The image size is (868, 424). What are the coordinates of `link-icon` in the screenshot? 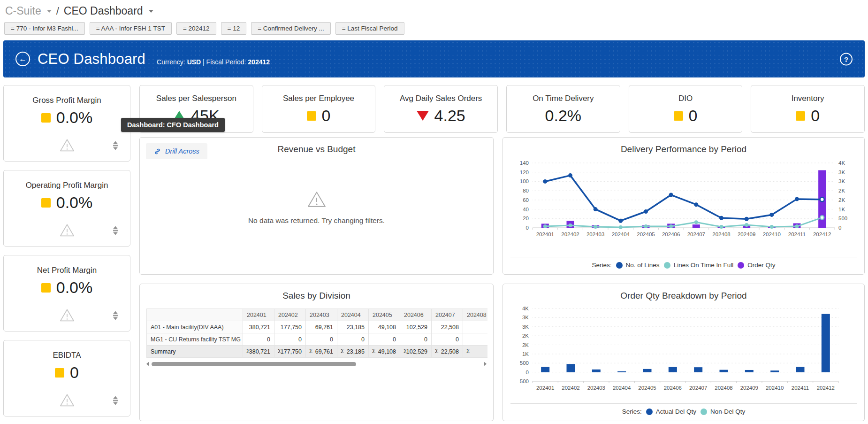 It's located at (158, 151).